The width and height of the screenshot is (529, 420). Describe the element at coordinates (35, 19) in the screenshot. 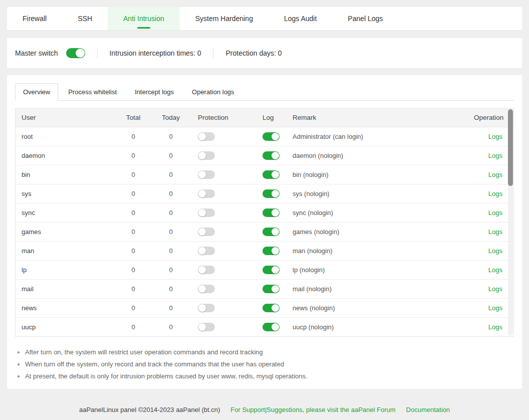

I see `tab-firewall: Firewall` at that location.